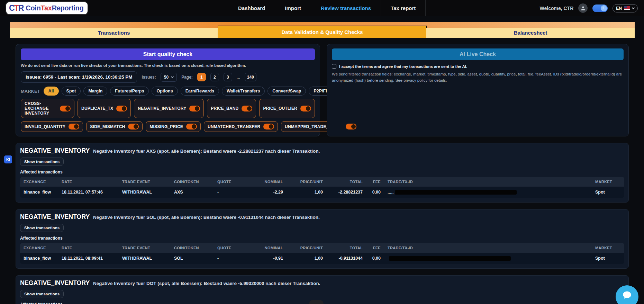  Describe the element at coordinates (104, 108) in the screenshot. I see `check-toggle-duplicate-tx: DUPLICATE_TX` at that location.